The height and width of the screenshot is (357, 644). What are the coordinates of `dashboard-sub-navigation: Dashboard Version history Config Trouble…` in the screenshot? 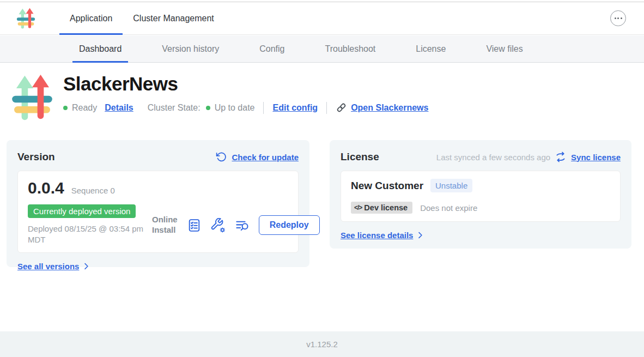 It's located at (322, 49).